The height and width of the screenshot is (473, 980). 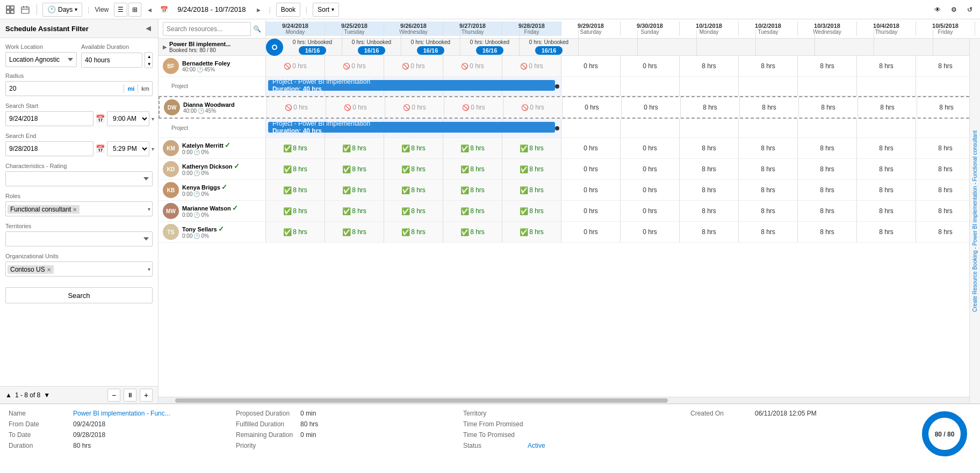 I want to click on mi-btn: mi, so click(x=131, y=89).